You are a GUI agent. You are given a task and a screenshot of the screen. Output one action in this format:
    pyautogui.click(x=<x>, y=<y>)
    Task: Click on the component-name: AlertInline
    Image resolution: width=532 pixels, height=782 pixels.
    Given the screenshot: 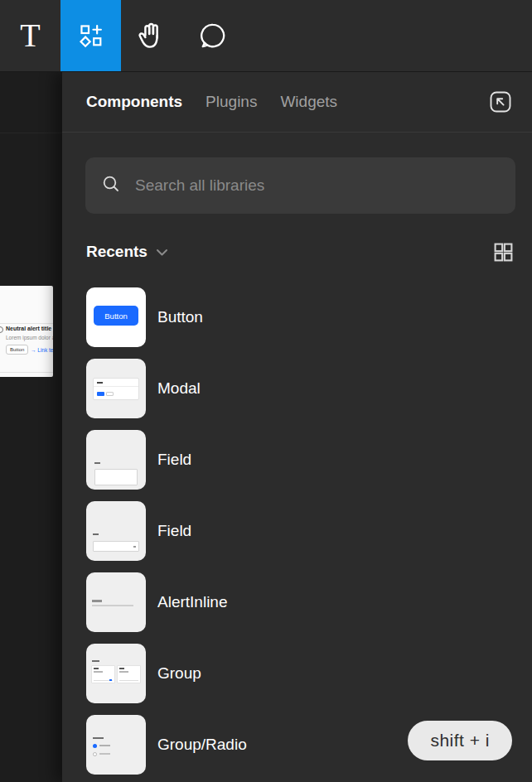 What is the action you would take?
    pyautogui.click(x=192, y=602)
    